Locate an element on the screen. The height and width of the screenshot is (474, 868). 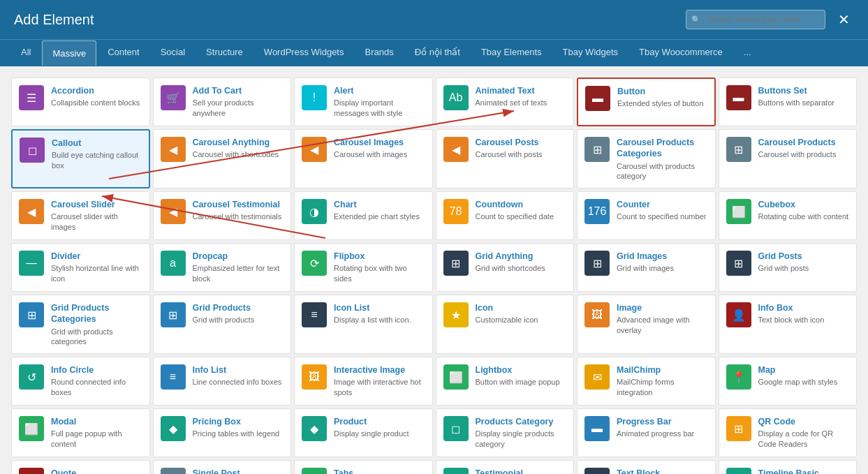
element-desc: Rotating box with two sides is located at coordinates (380, 274).